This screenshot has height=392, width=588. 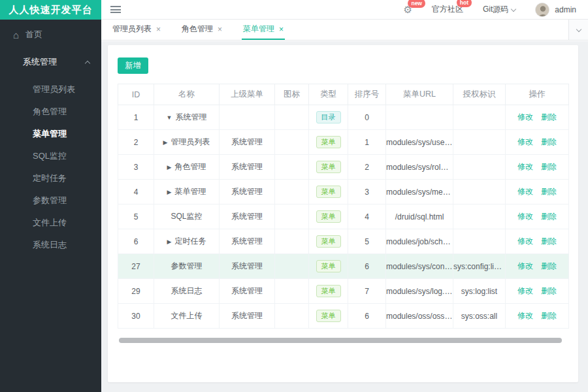 I want to click on cell-sort: 2, so click(x=367, y=167).